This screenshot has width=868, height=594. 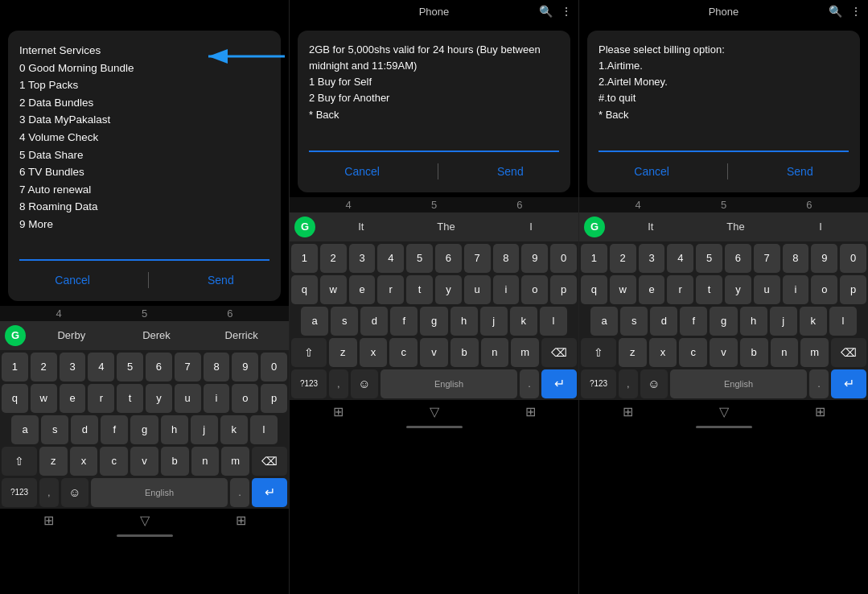 What do you see at coordinates (188, 367) in the screenshot?
I see `key-7: 7` at bounding box center [188, 367].